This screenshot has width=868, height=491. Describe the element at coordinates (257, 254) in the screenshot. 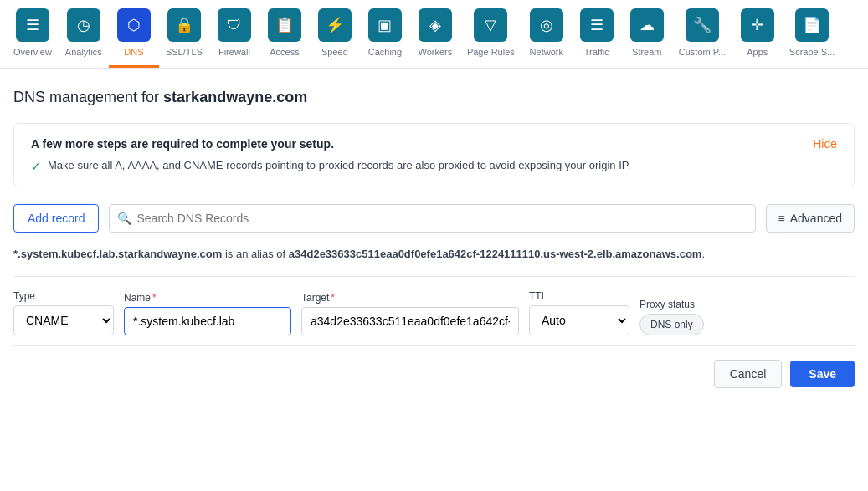

I see `alias-connector: is an alias of` at that location.